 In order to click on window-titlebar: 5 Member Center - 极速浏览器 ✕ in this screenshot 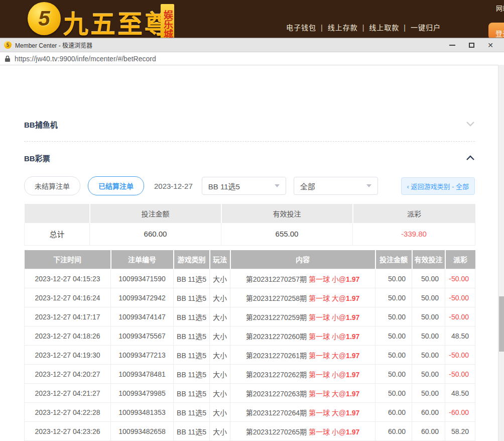, I will do `click(252, 45)`.